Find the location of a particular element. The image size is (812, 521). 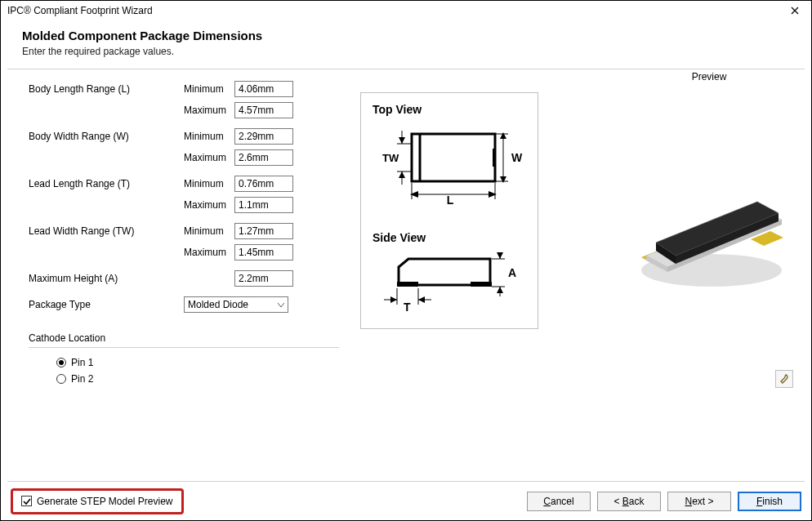

window-title: IPC® Compliant Footprint Wizard is located at coordinates (396, 11).